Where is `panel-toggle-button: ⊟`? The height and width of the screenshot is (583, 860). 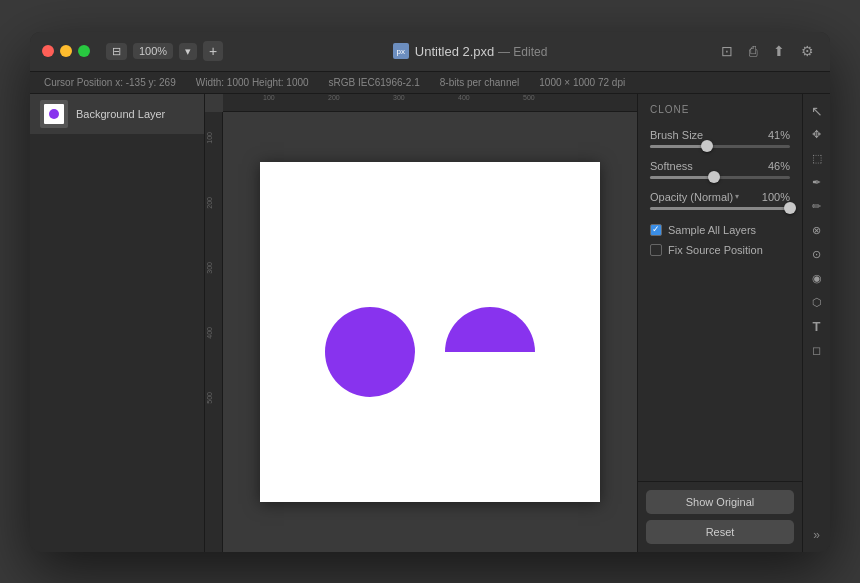 panel-toggle-button: ⊟ is located at coordinates (116, 52).